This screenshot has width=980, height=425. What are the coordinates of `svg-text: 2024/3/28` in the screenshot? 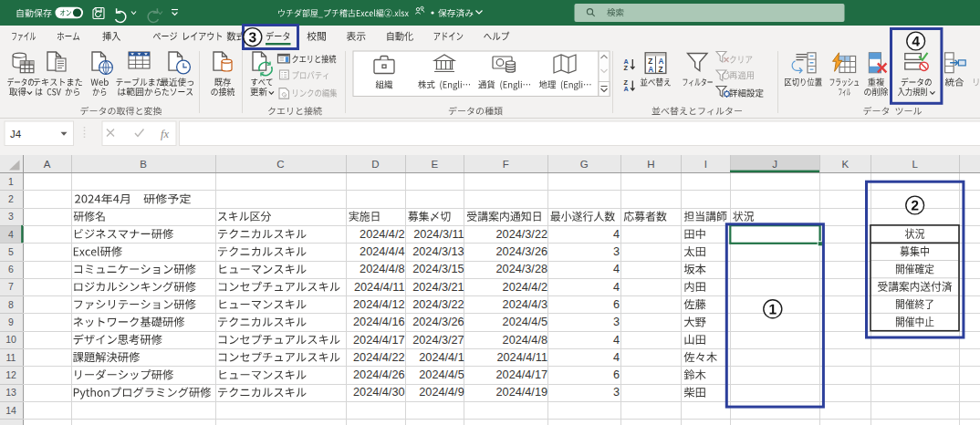 It's located at (522, 269).